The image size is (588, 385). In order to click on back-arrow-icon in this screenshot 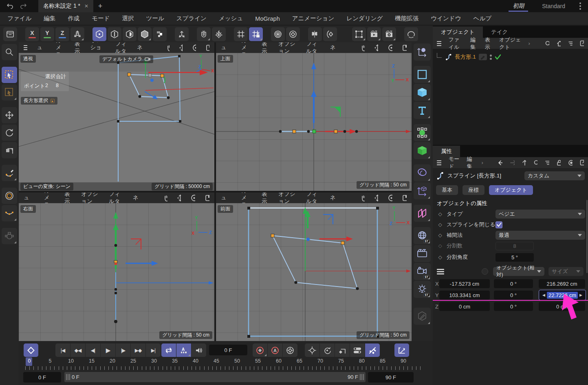, I will do `click(500, 163)`.